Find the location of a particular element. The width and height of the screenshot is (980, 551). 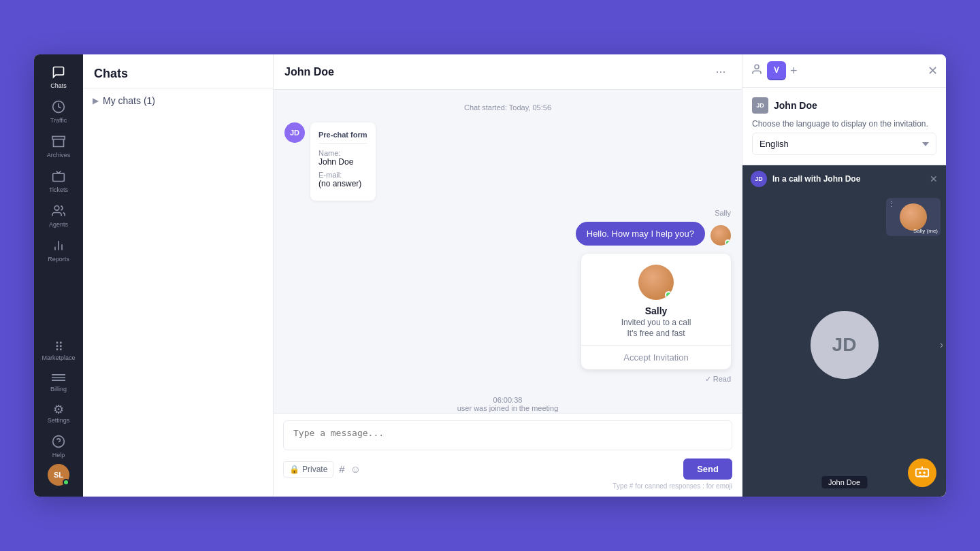

lock-icon: 🔒 is located at coordinates (294, 469).